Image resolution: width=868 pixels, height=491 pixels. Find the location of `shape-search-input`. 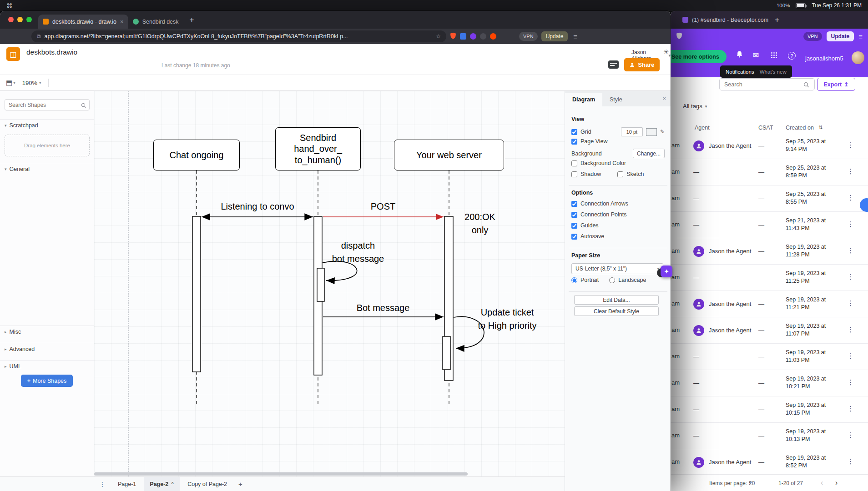

shape-search-input is located at coordinates (47, 105).